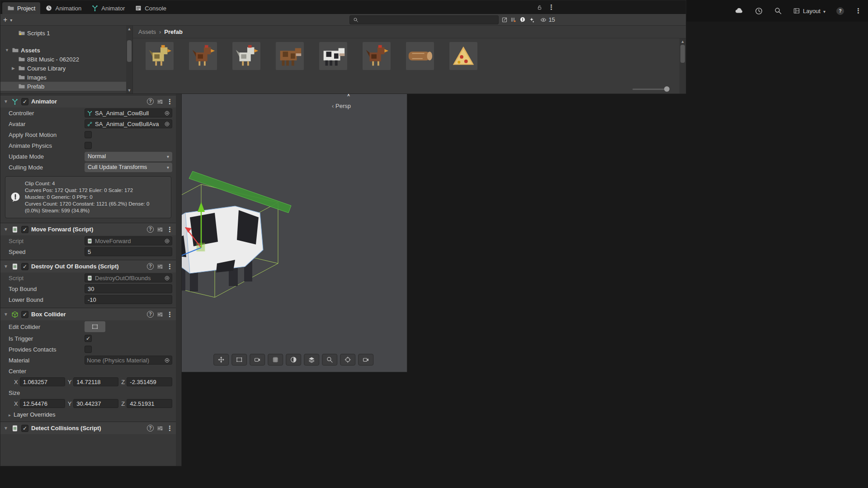 The image size is (868, 488). What do you see at coordinates (239, 360) in the screenshot?
I see `overlay-rect-button` at bounding box center [239, 360].